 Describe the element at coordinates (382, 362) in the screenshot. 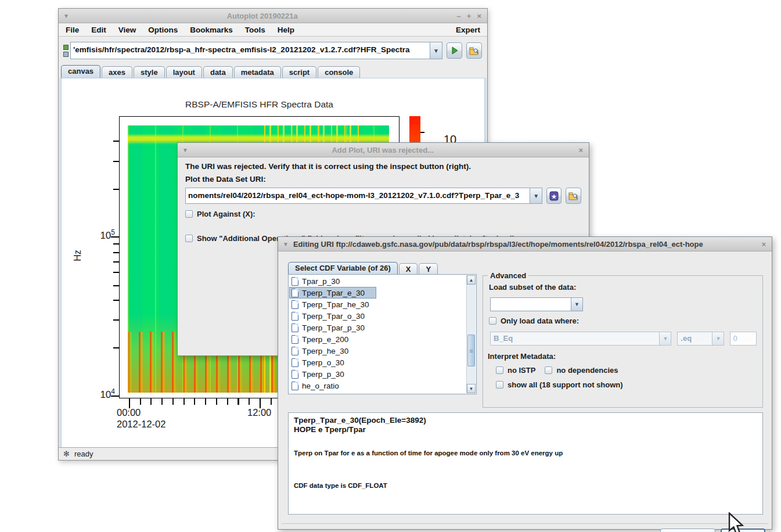

I see `list-item: Tperp_o_30` at that location.